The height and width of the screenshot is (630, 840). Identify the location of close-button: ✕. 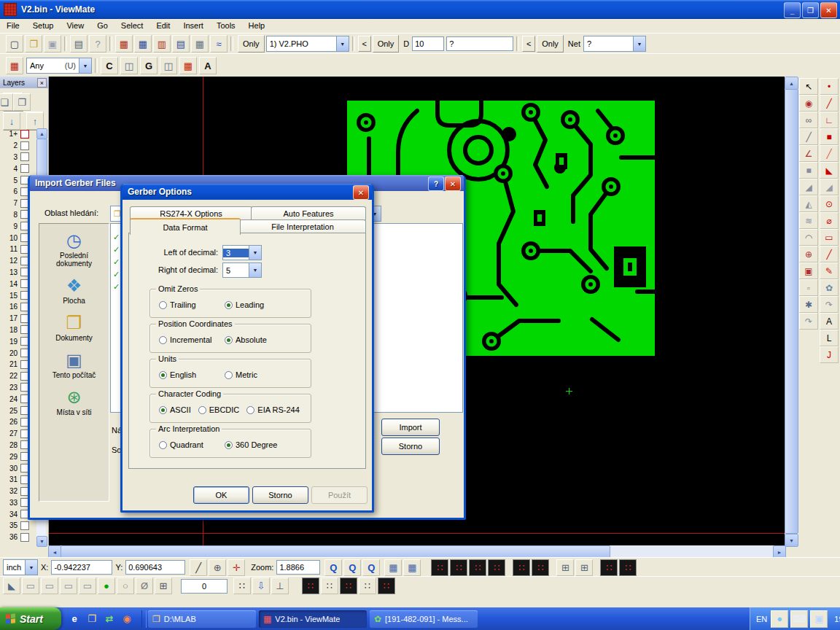
(828, 10).